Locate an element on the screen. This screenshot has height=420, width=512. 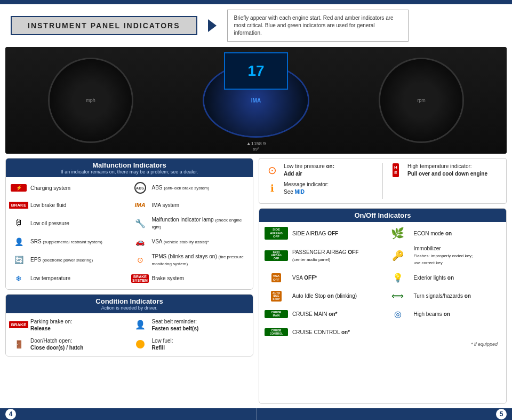
turn-signals-icon: ⟺ is located at coordinates (398, 296).